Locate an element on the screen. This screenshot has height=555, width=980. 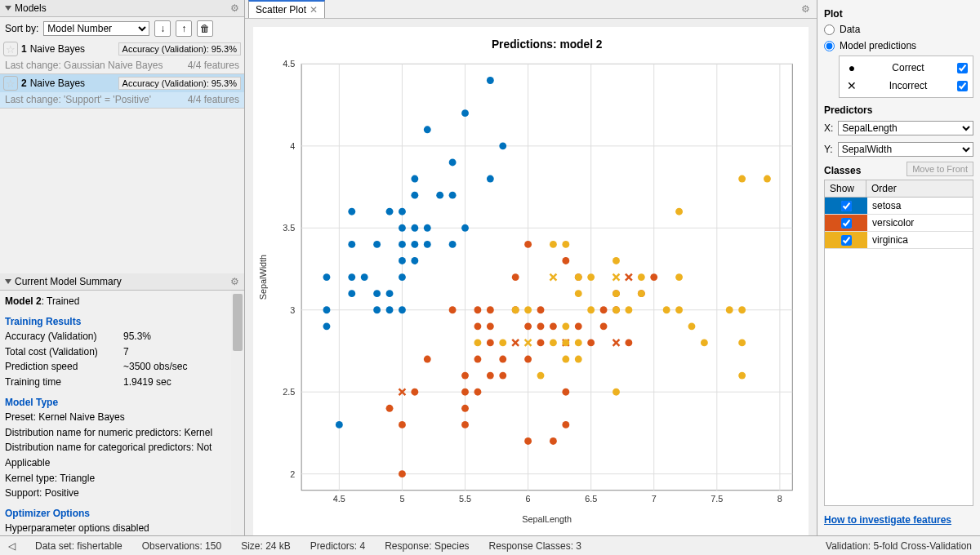
x-predictor-select: SepalLength is located at coordinates (906, 128).